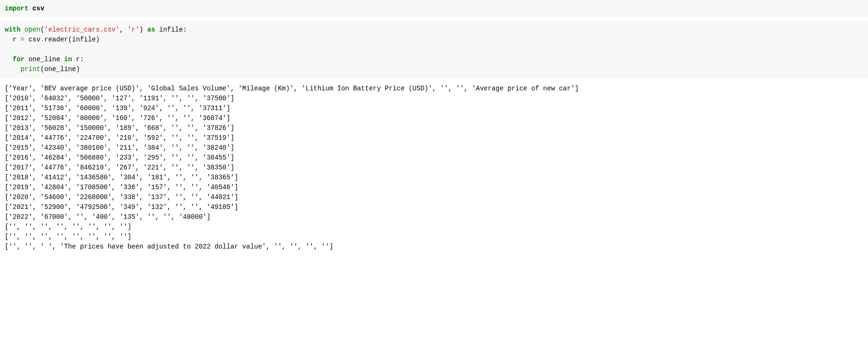 The image size is (868, 337). Describe the element at coordinates (434, 88) in the screenshot. I see `output-line: ['Year', 'BEV average price (USD)', 'Glo…` at that location.